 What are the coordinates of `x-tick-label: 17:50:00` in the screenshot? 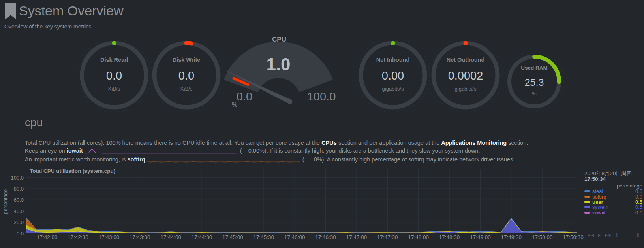 It's located at (542, 237).